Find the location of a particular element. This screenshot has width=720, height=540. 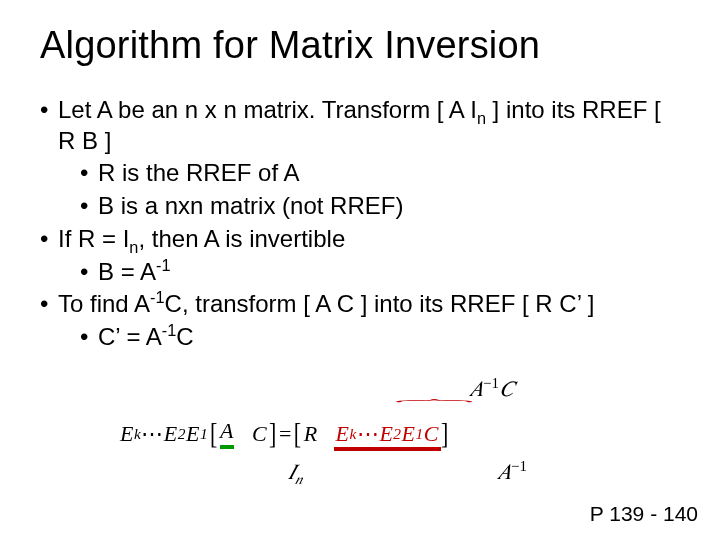

bullet-1a: R is the RREF of A is located at coordinates (380, 174).